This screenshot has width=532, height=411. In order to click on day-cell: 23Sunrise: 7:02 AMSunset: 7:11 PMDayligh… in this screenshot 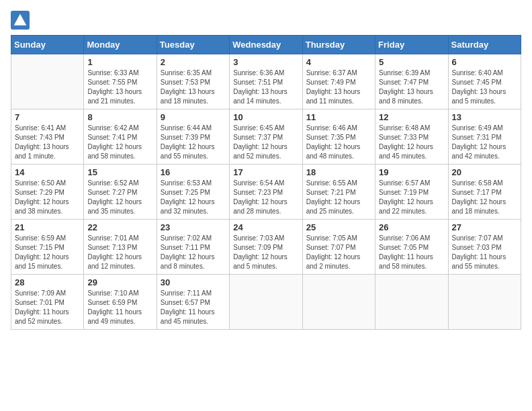, I will do `click(193, 247)`.